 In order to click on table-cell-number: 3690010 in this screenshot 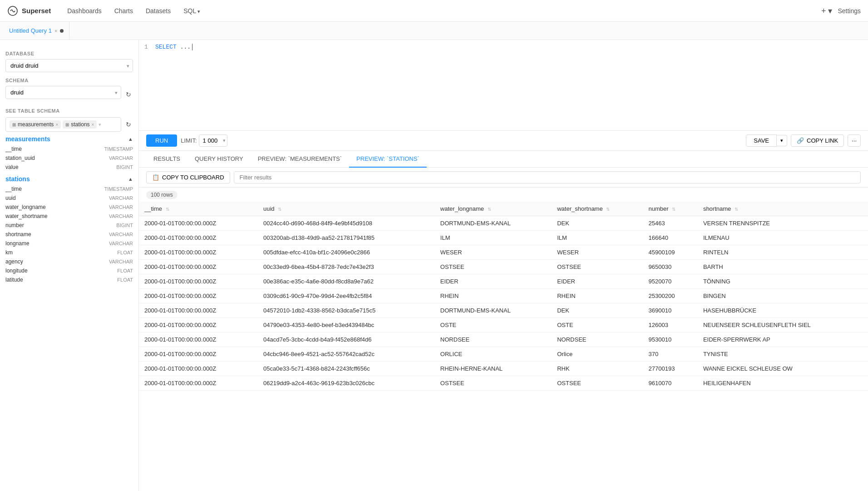, I will do `click(671, 311)`.